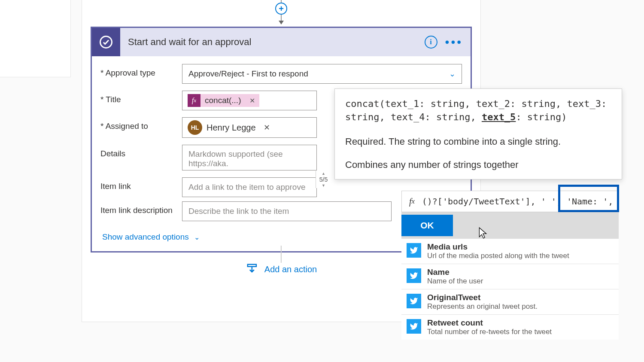 This screenshot has height=362, width=644. I want to click on expression-input: fx ()?['body/TweetText'], ' ', 'Name: ',…, so click(510, 201).